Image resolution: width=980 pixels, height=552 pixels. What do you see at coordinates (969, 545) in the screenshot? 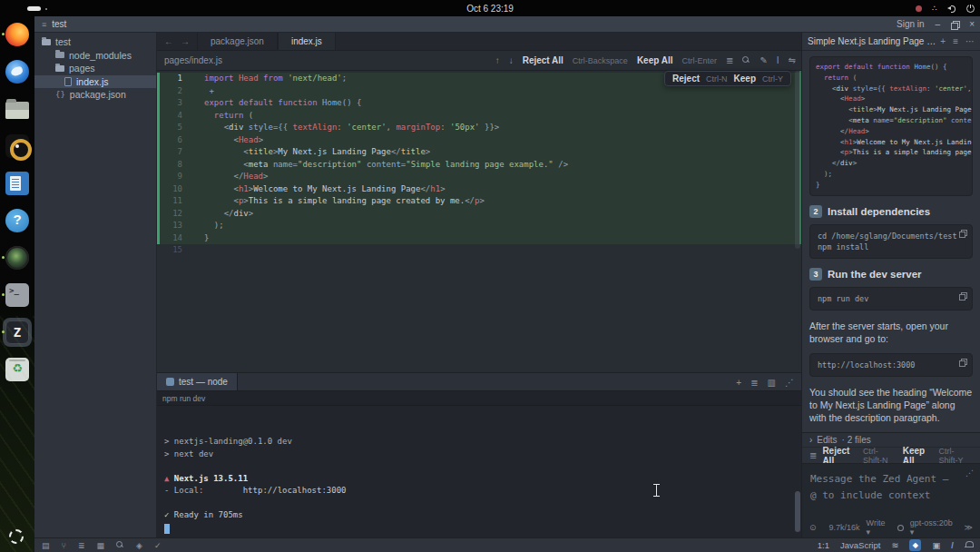
I see `notifications-bell-icon` at bounding box center [969, 545].